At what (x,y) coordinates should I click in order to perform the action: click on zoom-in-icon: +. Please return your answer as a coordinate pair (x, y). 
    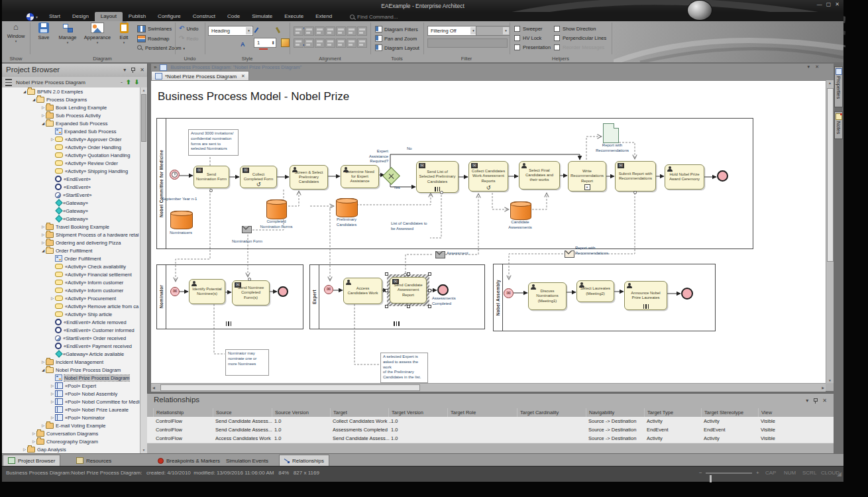
    Looking at the image, I should click on (758, 473).